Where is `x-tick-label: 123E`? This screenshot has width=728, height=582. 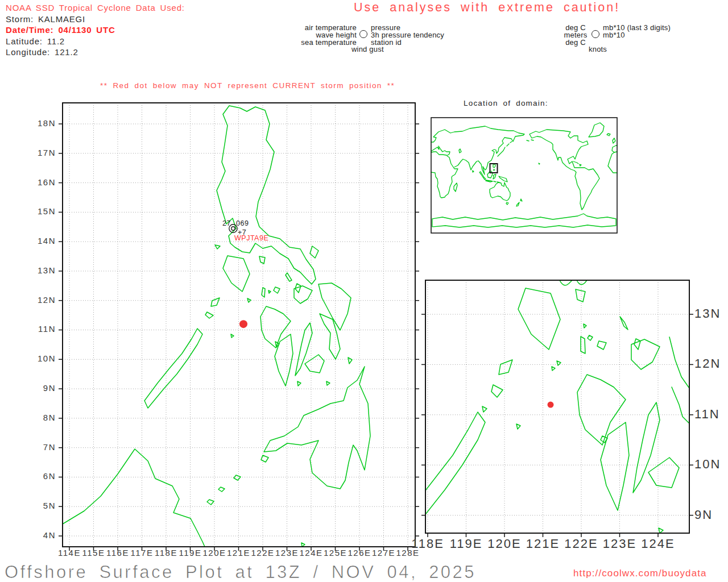
x-tick-label: 123E is located at coordinates (620, 544).